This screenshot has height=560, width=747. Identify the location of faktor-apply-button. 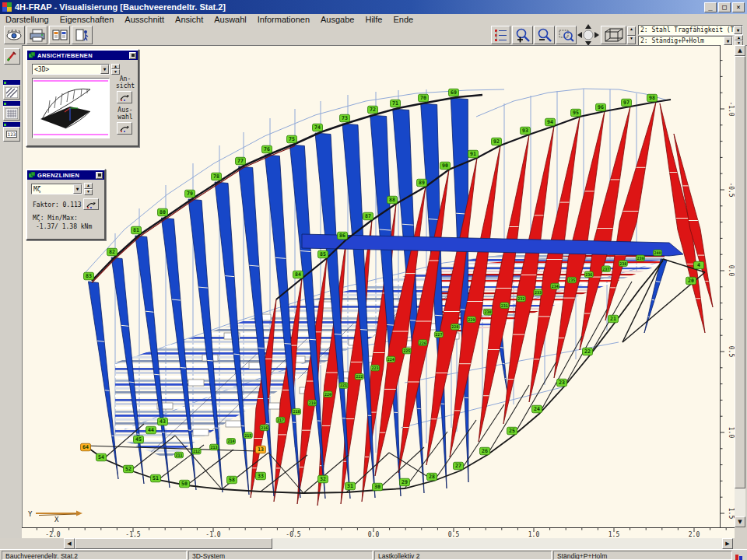
(91, 204).